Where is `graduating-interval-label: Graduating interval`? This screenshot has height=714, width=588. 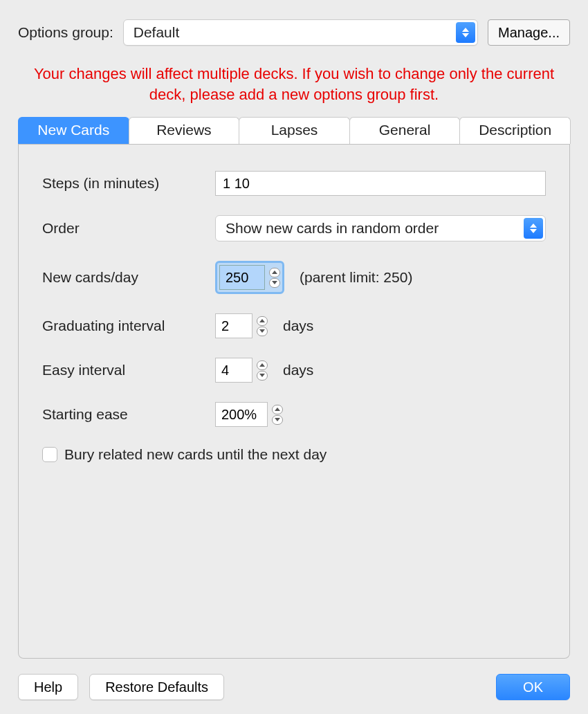 graduating-interval-label: Graduating interval is located at coordinates (129, 326).